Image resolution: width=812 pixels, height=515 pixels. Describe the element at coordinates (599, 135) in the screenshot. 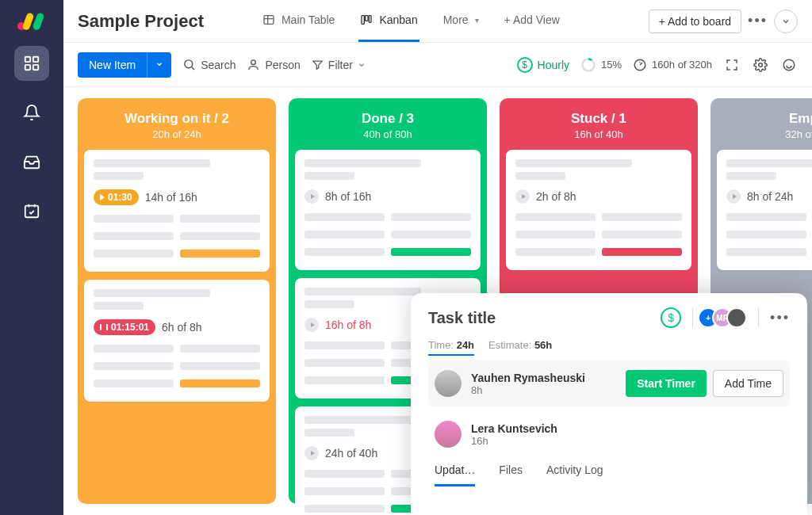

I see `column-subtitle: 16h of 40h` at that location.